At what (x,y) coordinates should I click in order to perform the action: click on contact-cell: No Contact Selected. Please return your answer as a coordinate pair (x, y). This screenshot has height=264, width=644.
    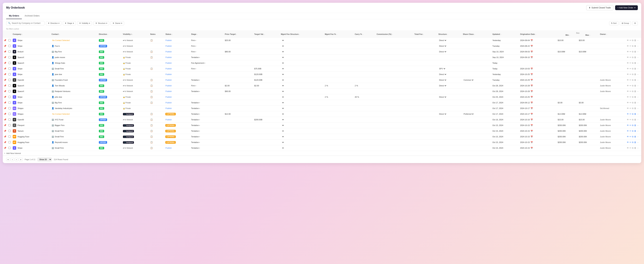
    Looking at the image, I should click on (74, 40).